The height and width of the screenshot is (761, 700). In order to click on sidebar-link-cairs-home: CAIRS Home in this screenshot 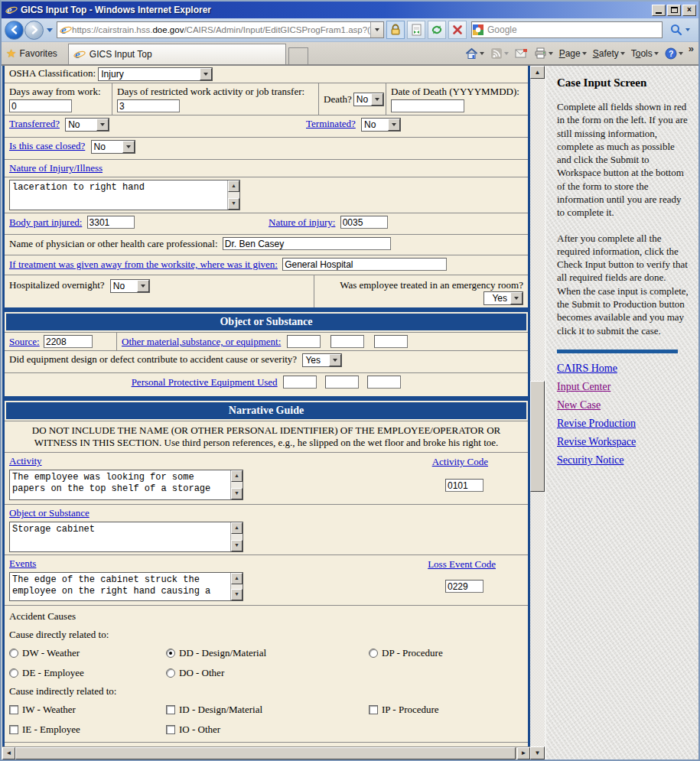, I will do `click(588, 369)`.